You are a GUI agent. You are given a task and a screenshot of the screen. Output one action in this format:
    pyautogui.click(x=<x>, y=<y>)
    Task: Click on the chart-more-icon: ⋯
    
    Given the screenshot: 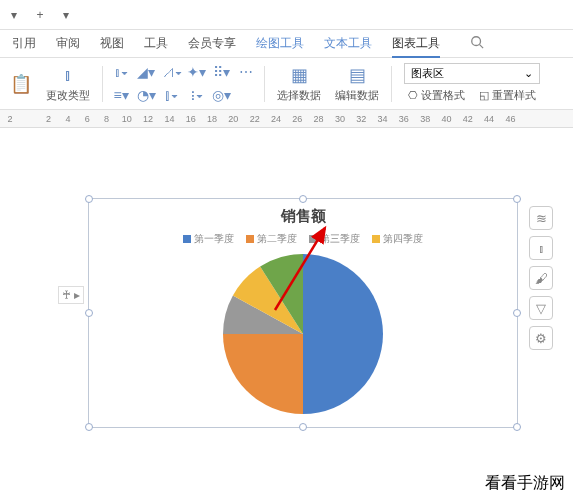 What is the action you would take?
    pyautogui.click(x=246, y=72)
    